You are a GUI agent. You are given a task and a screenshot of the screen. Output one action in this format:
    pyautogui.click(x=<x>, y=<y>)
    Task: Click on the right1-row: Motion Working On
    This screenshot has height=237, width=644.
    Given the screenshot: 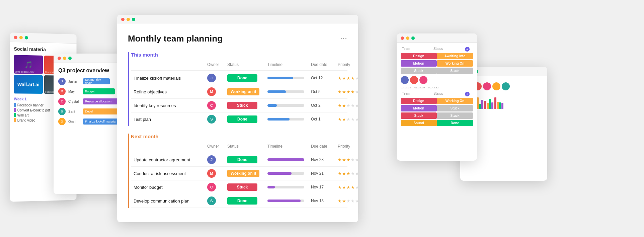 What is the action you would take?
    pyautogui.click(x=437, y=64)
    